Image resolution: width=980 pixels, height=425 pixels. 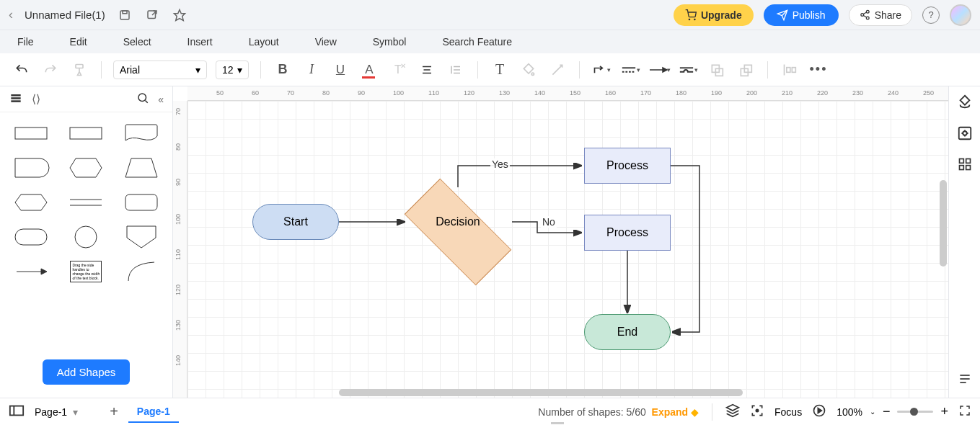 I want to click on layers-icon, so click(x=733, y=412).